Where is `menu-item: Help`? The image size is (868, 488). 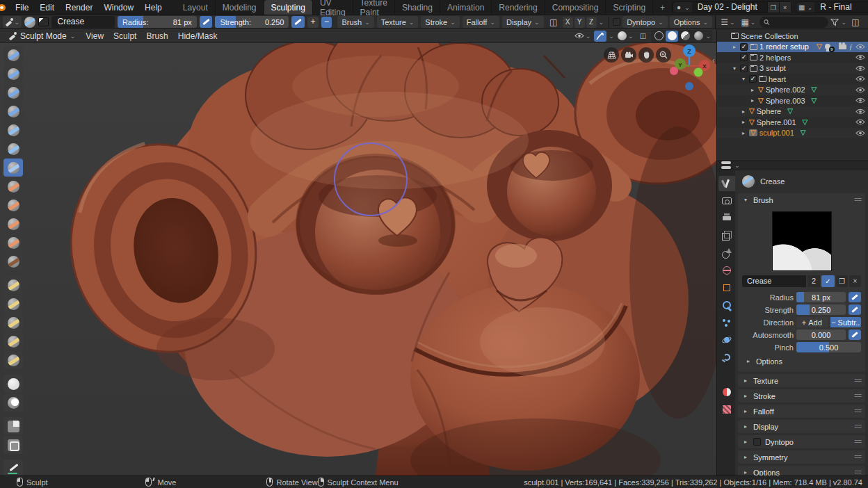 menu-item: Help is located at coordinates (153, 8).